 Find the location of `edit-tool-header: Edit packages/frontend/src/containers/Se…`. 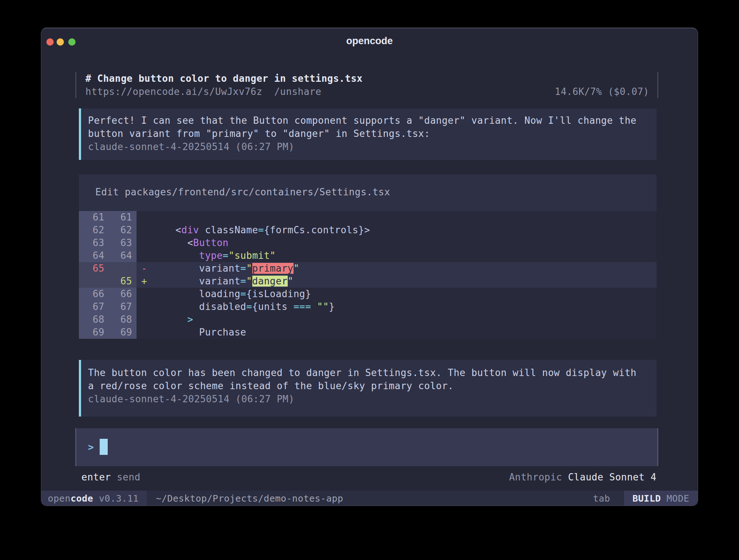

edit-tool-header: Edit packages/frontend/src/containers/Se… is located at coordinates (368, 187).